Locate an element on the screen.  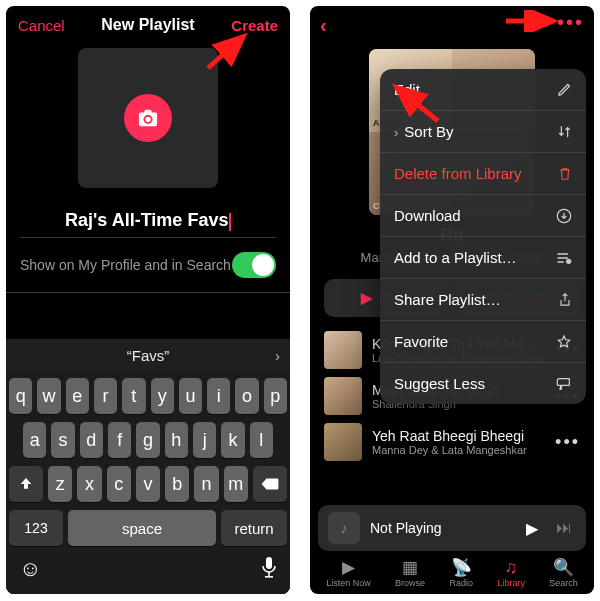
track-row: Yeh Raat Bheegi Bheegi Manna Dey & Lata … is located at coordinates (452, 442).